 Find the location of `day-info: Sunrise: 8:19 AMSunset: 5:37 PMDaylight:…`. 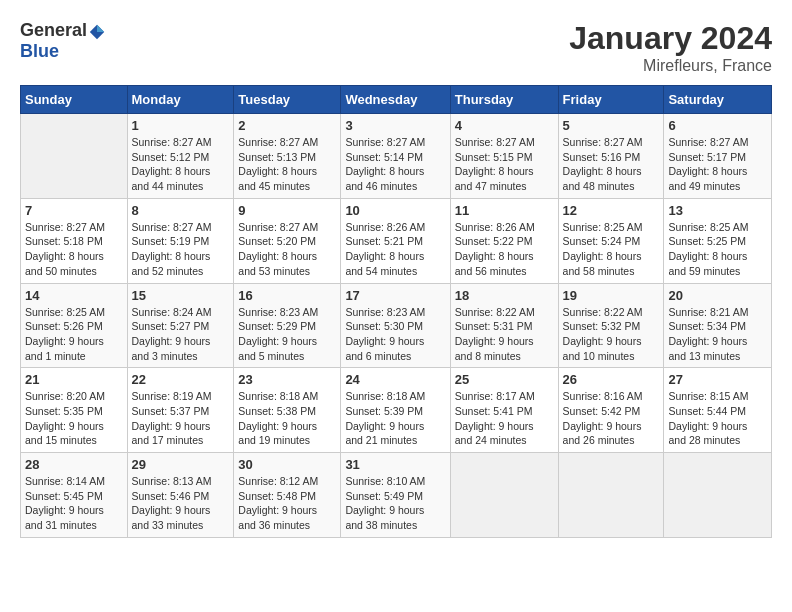

day-info: Sunrise: 8:19 AMSunset: 5:37 PMDaylight:… is located at coordinates (181, 418).